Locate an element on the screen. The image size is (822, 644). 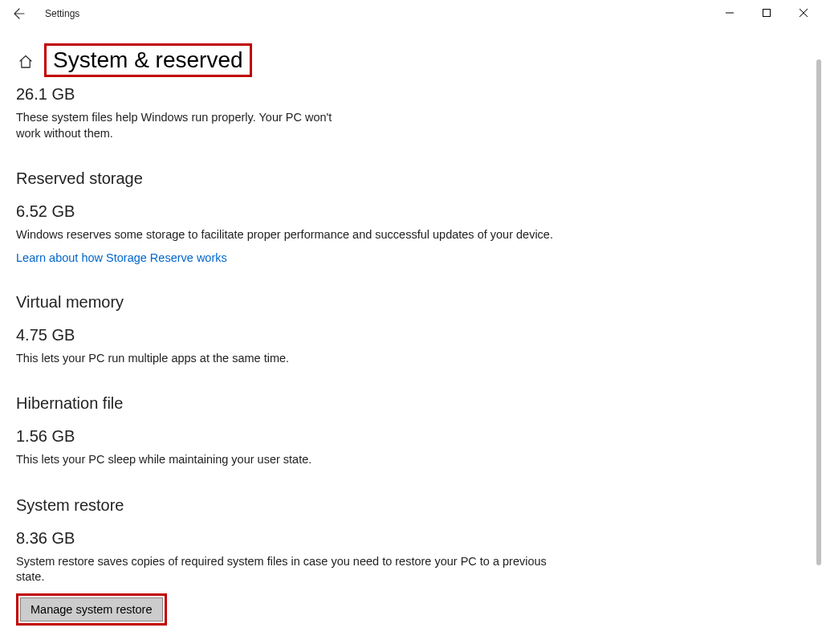
reserved-storage-section: Reserved storage 6.52 GB Windows reserve… is located at coordinates (407, 217).